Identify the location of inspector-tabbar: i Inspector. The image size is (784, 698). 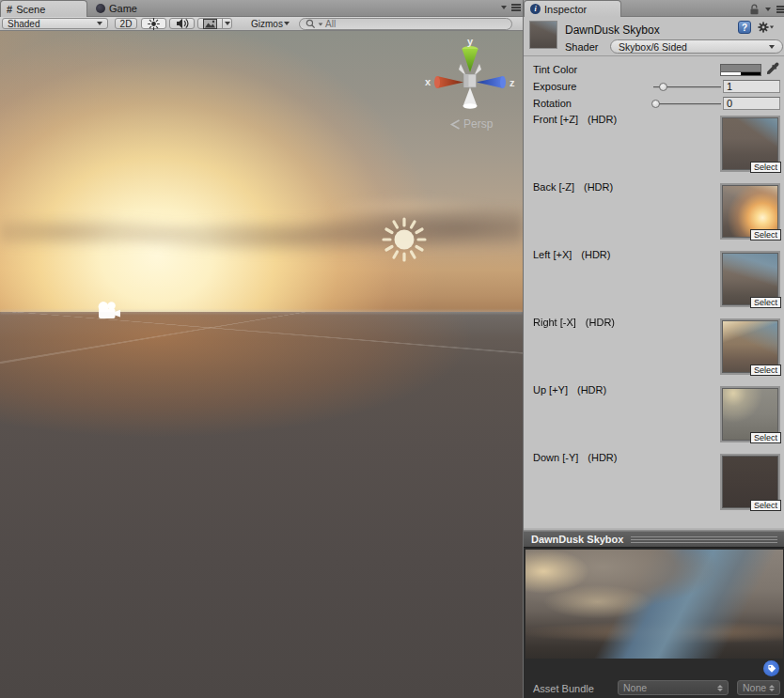
(654, 8).